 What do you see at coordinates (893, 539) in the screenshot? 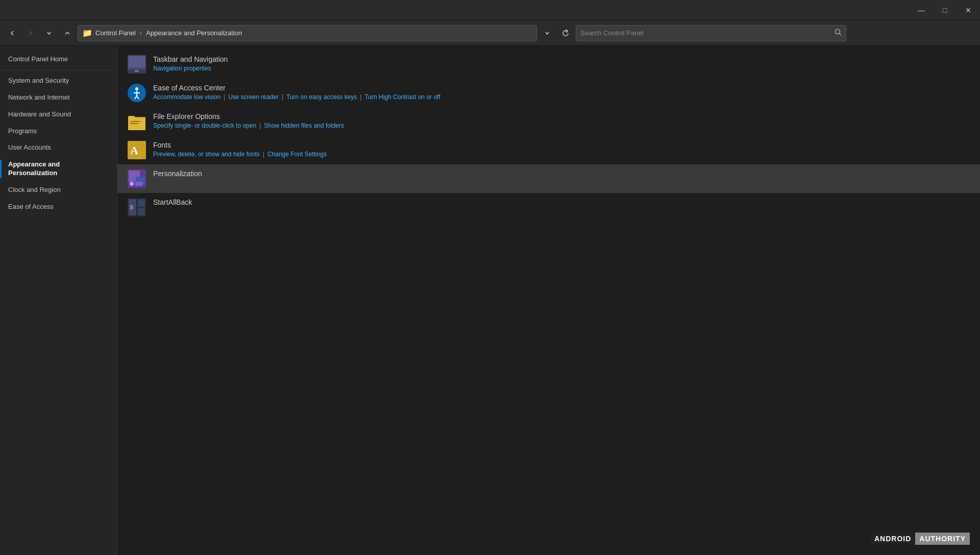
I see `watermark-android-text: ANDROID` at bounding box center [893, 539].